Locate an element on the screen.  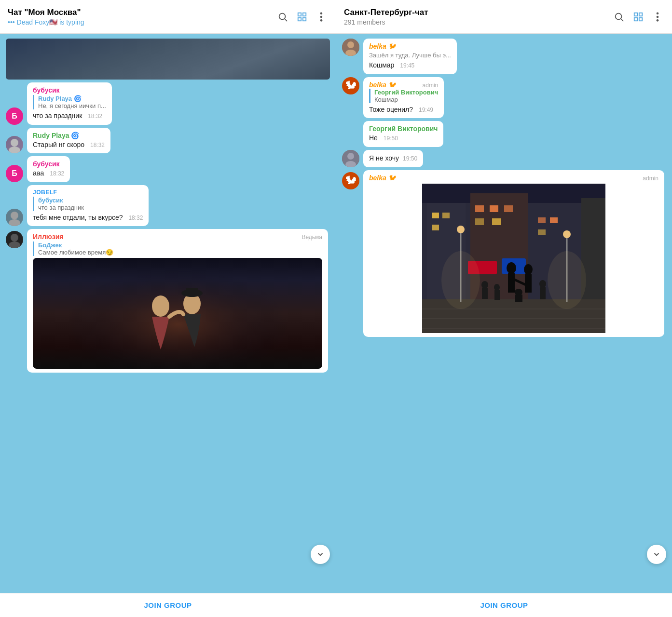
left-header-actions is located at coordinates (302, 17).